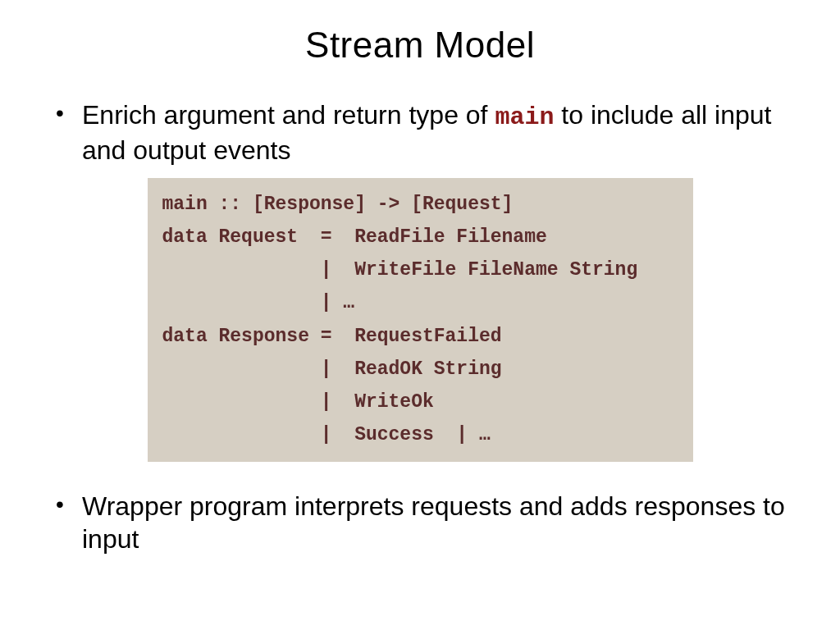 This screenshot has height=630, width=840. Describe the element at coordinates (420, 369) in the screenshot. I see `code-line-6: | ReadOK String` at that location.